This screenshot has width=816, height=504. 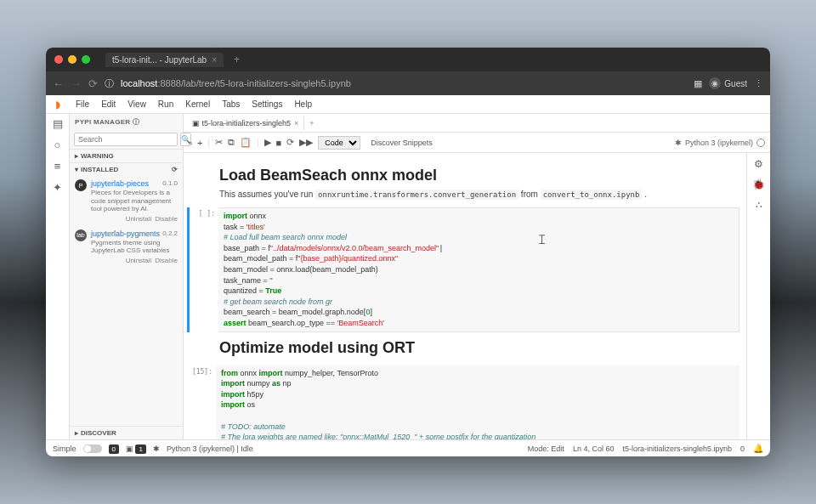 I want to click on markdown-cell: Load BeamSeach onnx model This assumes y…, so click(x=479, y=183).